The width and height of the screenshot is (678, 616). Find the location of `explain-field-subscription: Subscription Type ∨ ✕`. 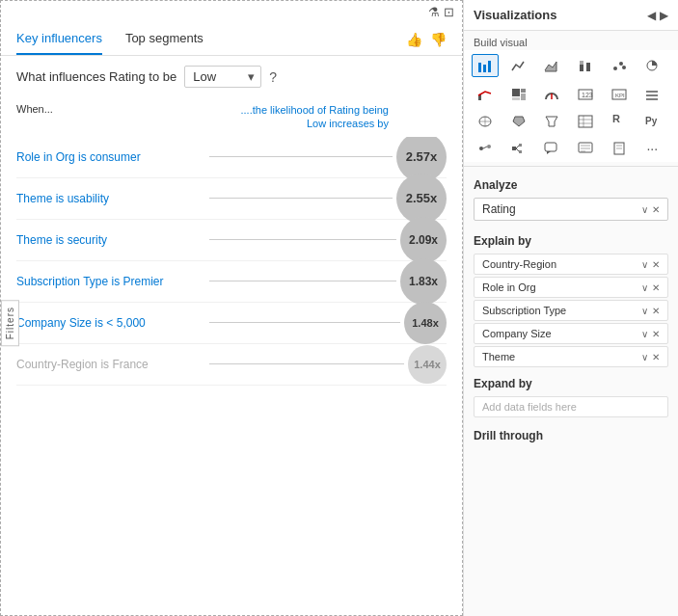

explain-field-subscription: Subscription Type ∨ ✕ is located at coordinates (571, 310).